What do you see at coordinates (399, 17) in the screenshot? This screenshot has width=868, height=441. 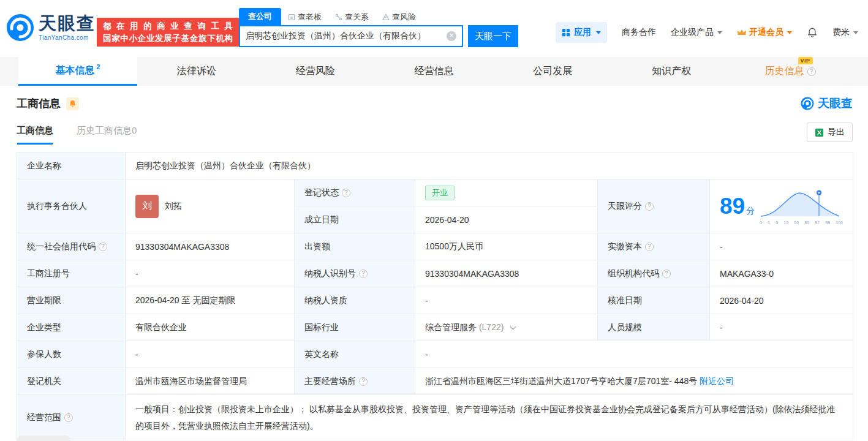 I see `search-tab-risk: 查风险` at bounding box center [399, 17].